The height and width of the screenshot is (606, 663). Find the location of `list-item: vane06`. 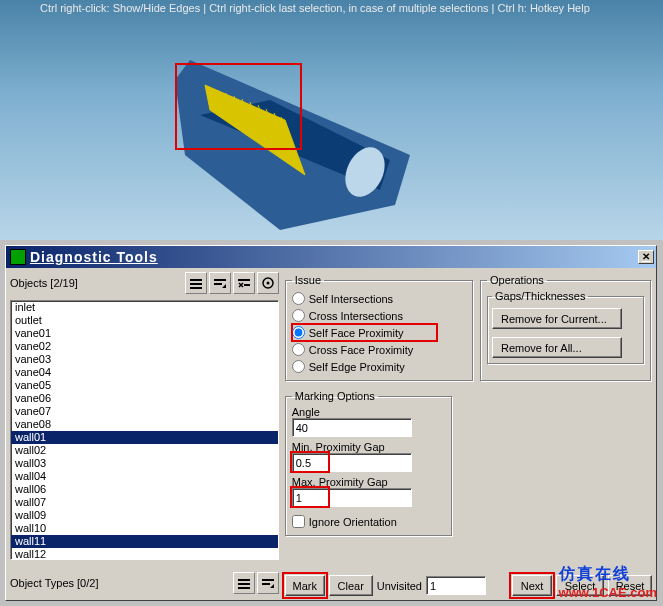

list-item: vane06 is located at coordinates (144, 398).